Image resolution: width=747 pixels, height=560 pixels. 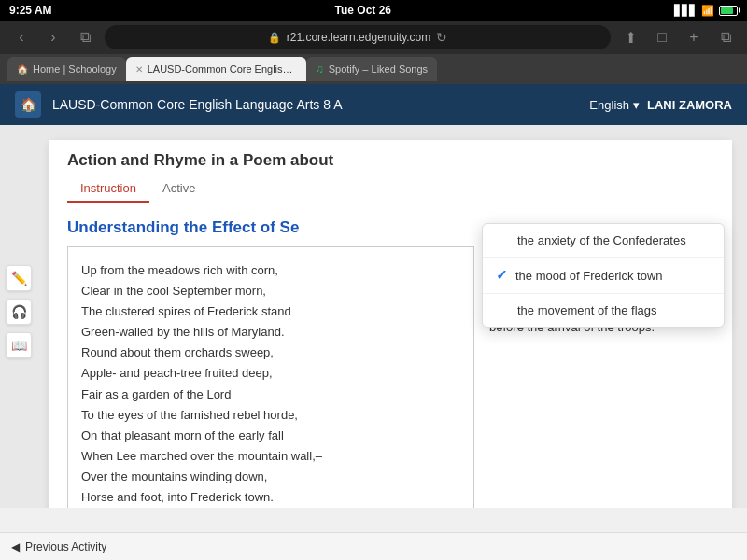 What do you see at coordinates (65, 547) in the screenshot?
I see `prev-activity-label: Previous Activity` at bounding box center [65, 547].